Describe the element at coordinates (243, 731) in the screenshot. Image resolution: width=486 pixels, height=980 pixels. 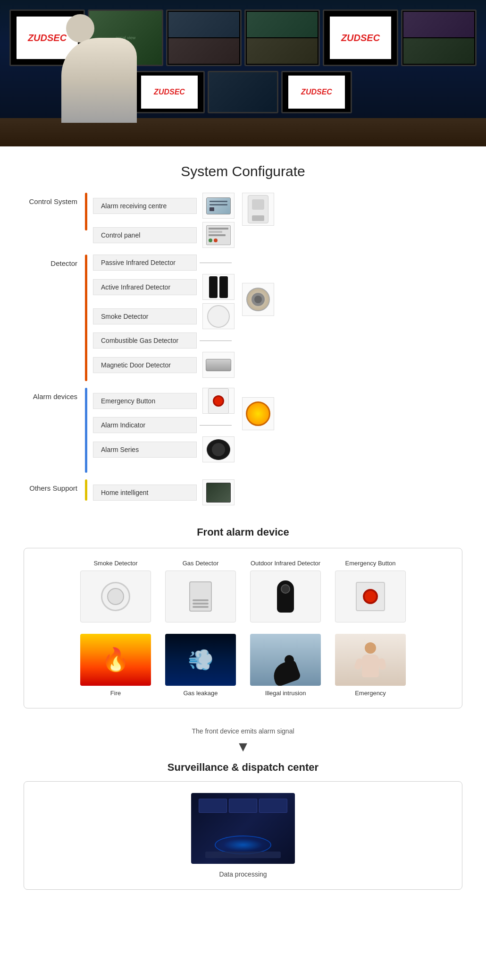
I see `signal-text: The front device emits alarm signal` at that location.